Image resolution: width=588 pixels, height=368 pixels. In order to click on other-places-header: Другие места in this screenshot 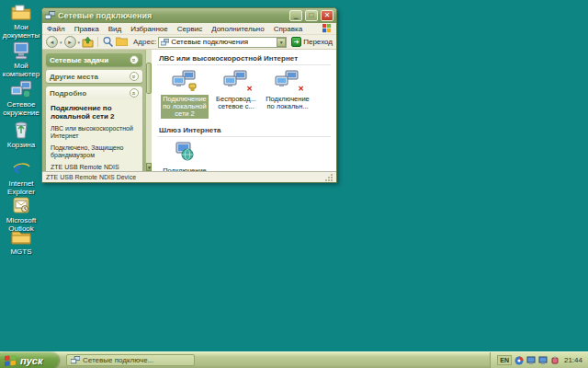, I will do `click(94, 76)`.